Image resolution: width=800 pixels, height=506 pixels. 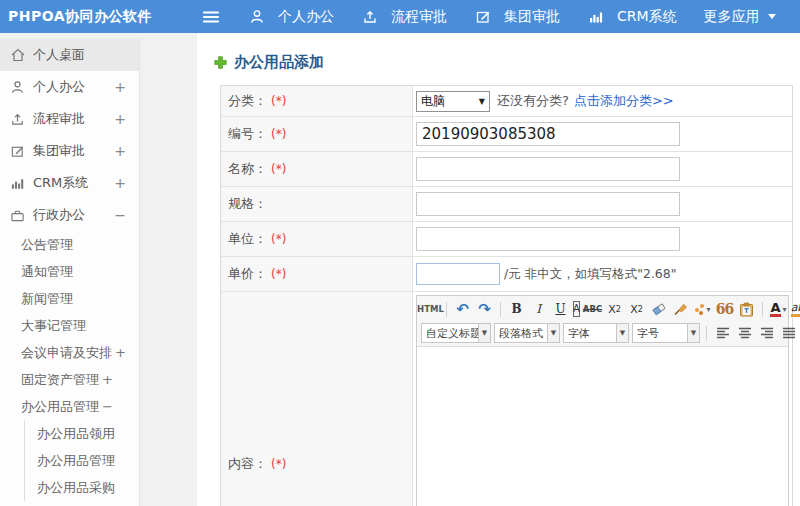 I want to click on sparkle-icon, so click(x=699, y=309).